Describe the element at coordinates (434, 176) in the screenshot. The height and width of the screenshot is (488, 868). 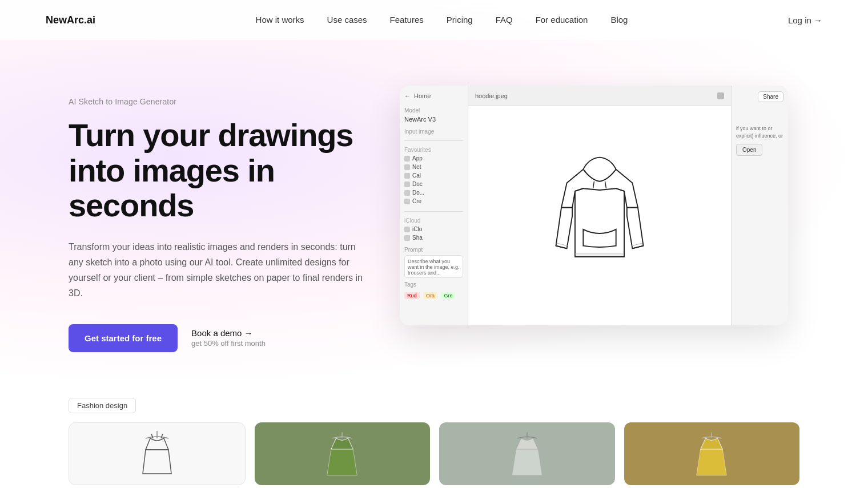
I see `file-item-3: Cal` at that location.